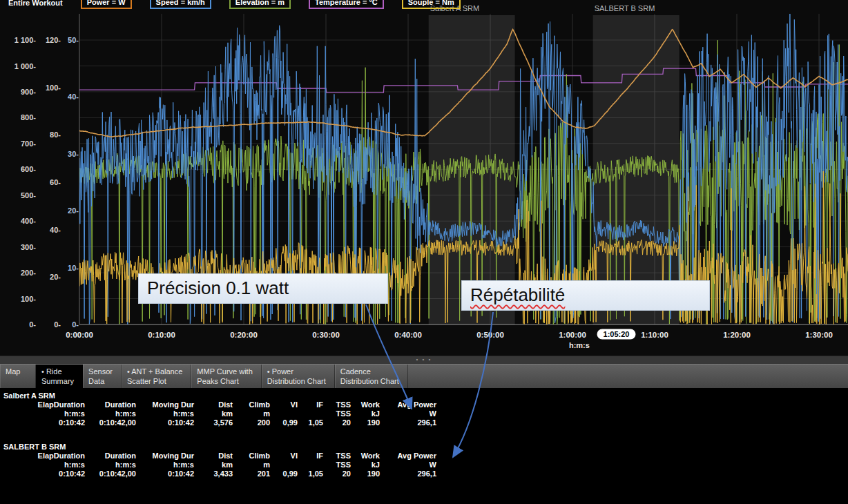 The width and height of the screenshot is (848, 504). Describe the element at coordinates (253, 423) in the screenshot. I see `table-cell: 200` at that location.